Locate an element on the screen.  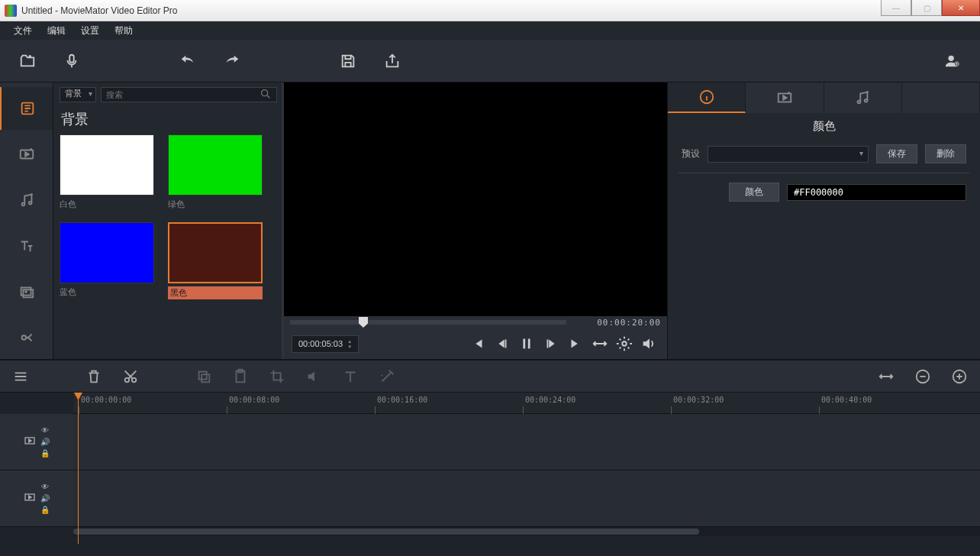
search-placeholder: 搜索 is located at coordinates (114, 95).